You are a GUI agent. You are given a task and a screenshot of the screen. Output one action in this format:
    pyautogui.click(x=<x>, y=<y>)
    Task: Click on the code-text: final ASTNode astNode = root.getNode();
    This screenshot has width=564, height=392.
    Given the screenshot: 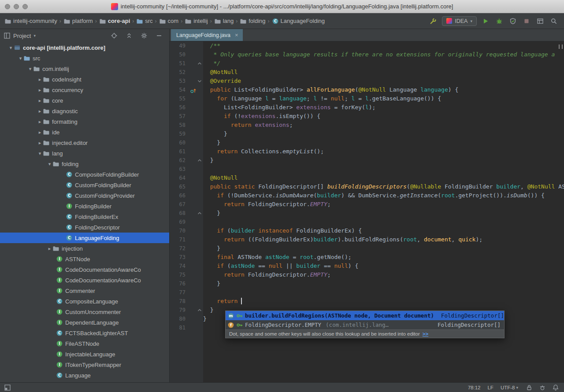 What is the action you would take?
    pyautogui.click(x=383, y=257)
    